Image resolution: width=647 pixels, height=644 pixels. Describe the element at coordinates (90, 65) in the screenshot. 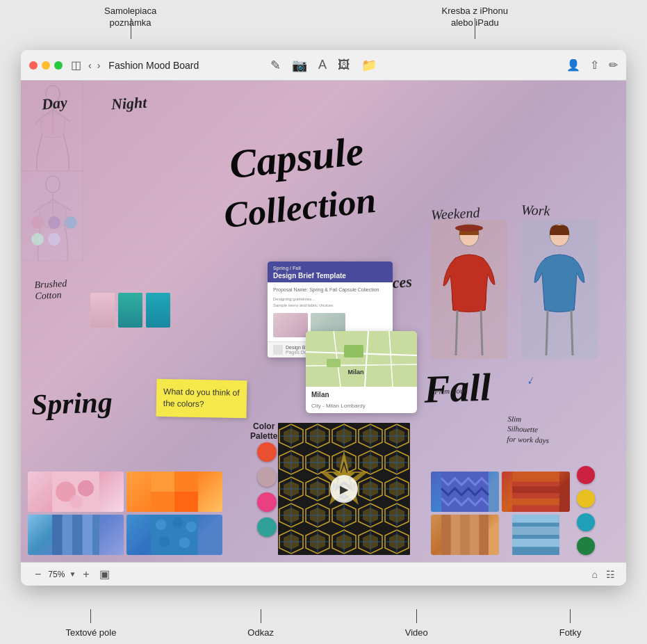

I see `back-arrow-icon: ‹` at that location.